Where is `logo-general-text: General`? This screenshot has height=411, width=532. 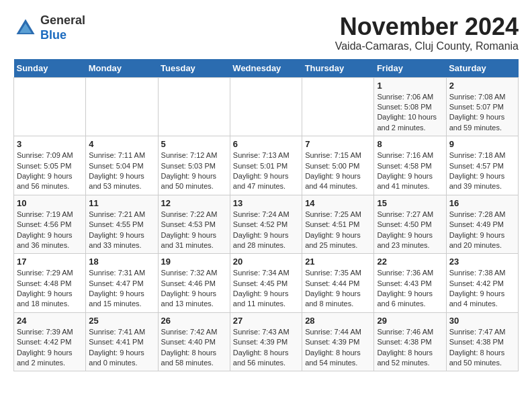
logo-general-text: General is located at coordinates (63, 21).